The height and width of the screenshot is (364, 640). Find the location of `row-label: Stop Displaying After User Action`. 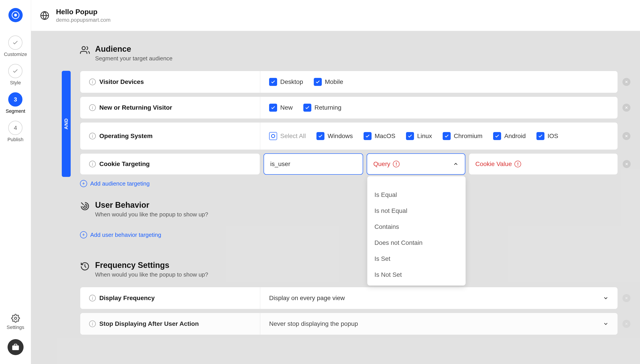

row-label: Stop Displaying After User Action is located at coordinates (149, 324).